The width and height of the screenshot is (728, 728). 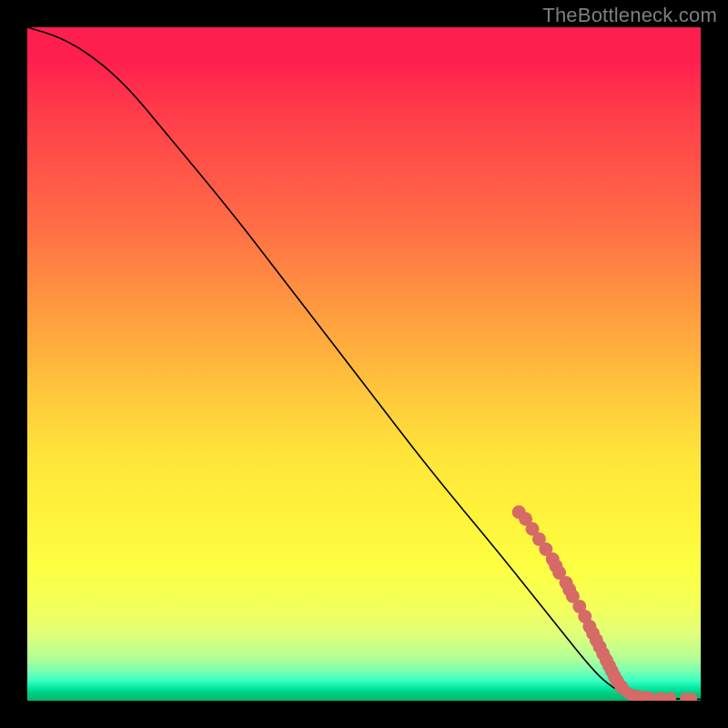 What do you see at coordinates (630, 15) in the screenshot?
I see `watermark-text: TheBottleneck.com` at bounding box center [630, 15].